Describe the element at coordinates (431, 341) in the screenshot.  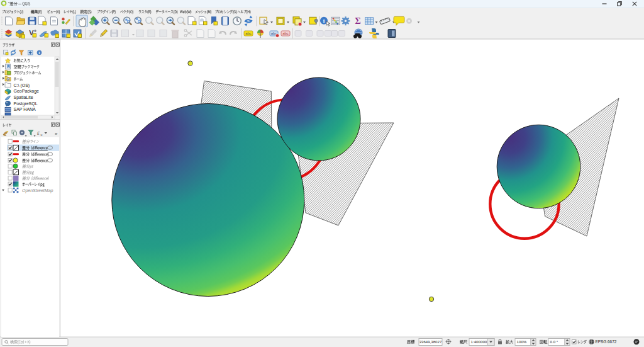
I see `svg-text: 33649,38027` at that location.